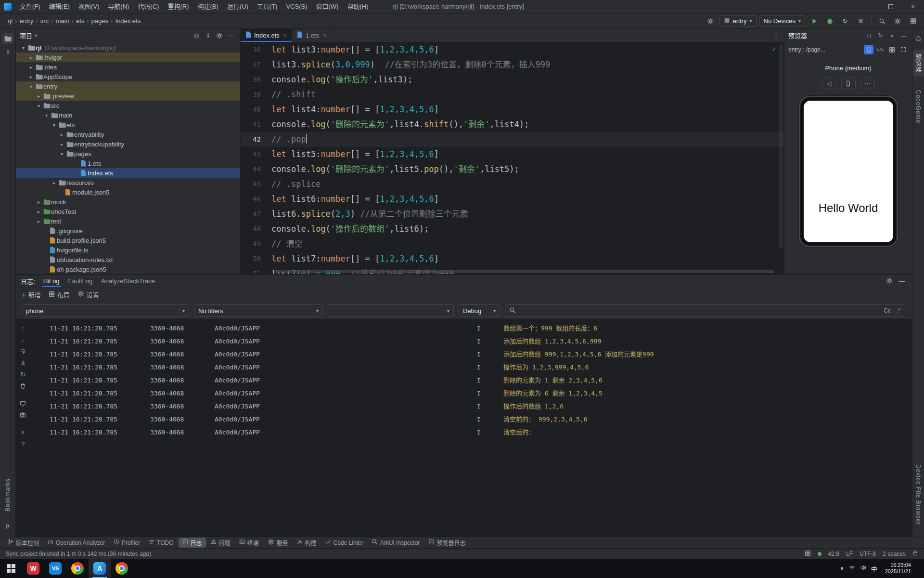 This screenshot has height=578, width=924. What do you see at coordinates (781, 146) in the screenshot?
I see `editor-vertical-scrollbar` at bounding box center [781, 146].